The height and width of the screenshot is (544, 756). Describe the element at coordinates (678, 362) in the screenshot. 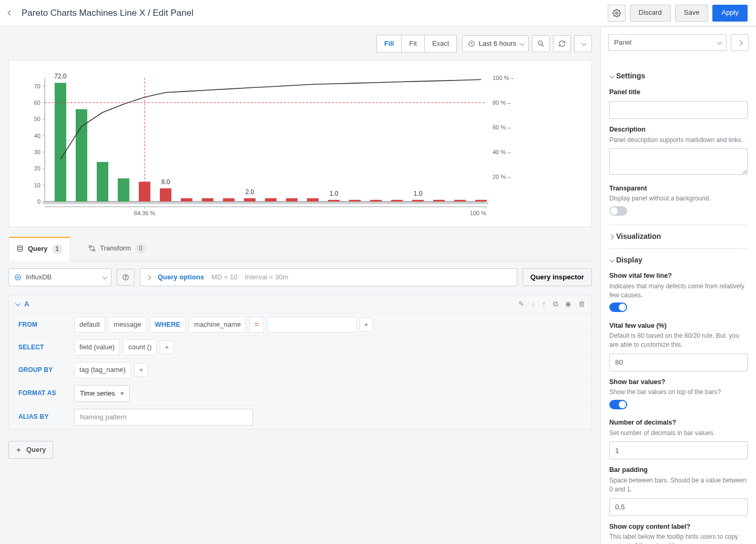

I see `vital-value-input` at that location.